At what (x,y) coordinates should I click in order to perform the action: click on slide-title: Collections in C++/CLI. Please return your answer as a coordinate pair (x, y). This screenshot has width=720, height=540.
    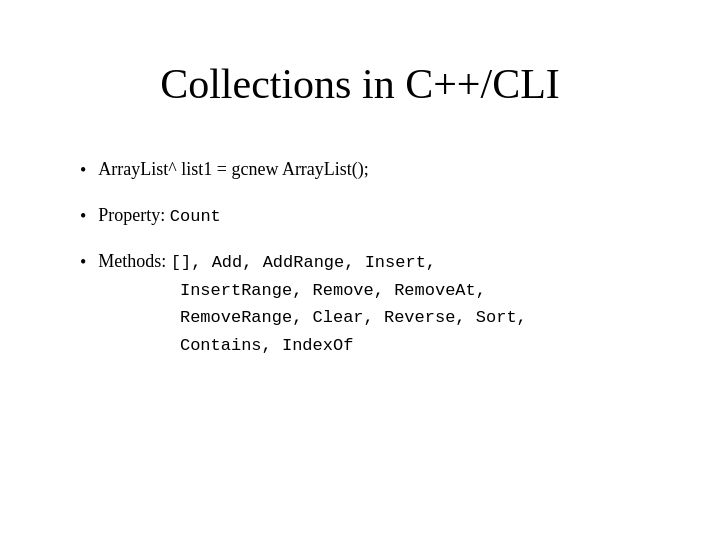
    Looking at the image, I should click on (360, 84).